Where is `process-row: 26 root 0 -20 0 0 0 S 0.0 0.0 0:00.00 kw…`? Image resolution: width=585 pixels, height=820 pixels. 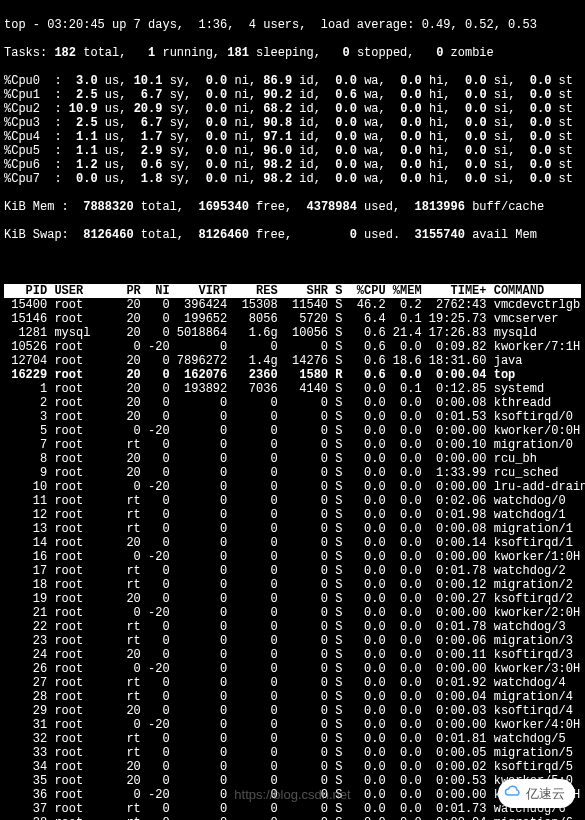 process-row: 26 root 0 -20 0 0 0 S 0.0 0.0 0:00.00 kw… is located at coordinates (292, 669).